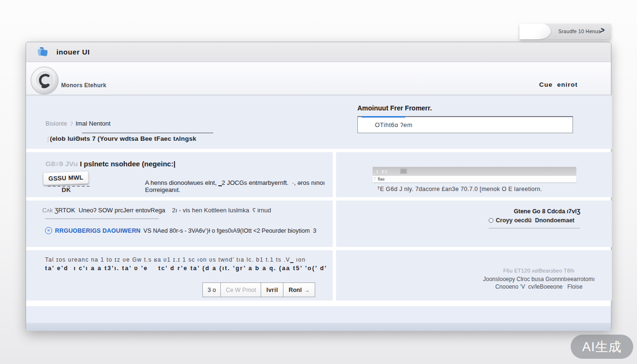 This screenshot has width=637, height=364. I want to click on disabled-middle-button: Ce W Pmot, so click(241, 290).